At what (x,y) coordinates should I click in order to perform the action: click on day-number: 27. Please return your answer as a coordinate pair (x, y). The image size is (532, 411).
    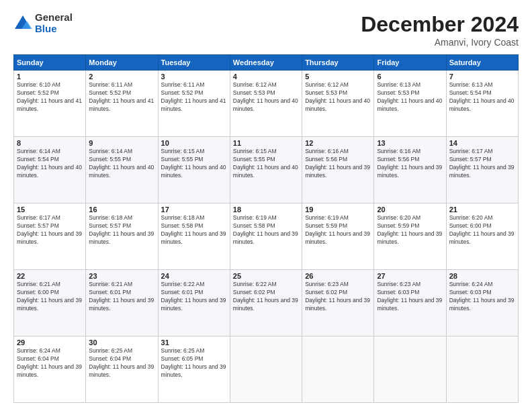
    Looking at the image, I should click on (410, 276).